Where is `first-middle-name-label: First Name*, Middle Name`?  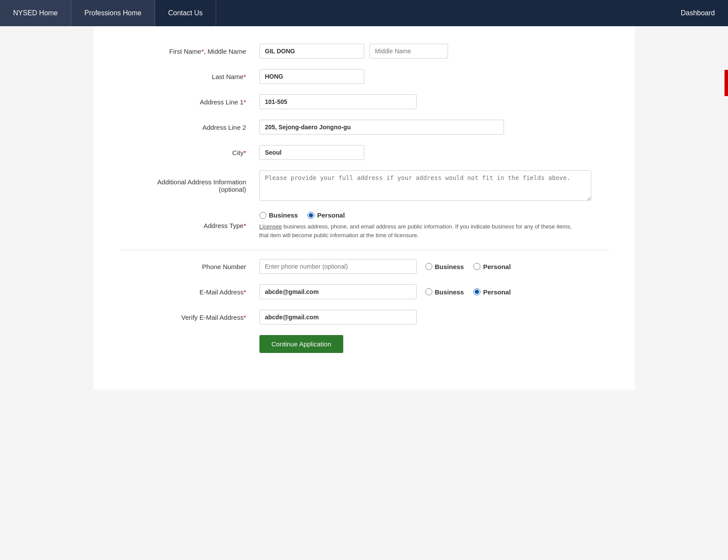
first-middle-name-label: First Name*, Middle Name is located at coordinates (190, 52).